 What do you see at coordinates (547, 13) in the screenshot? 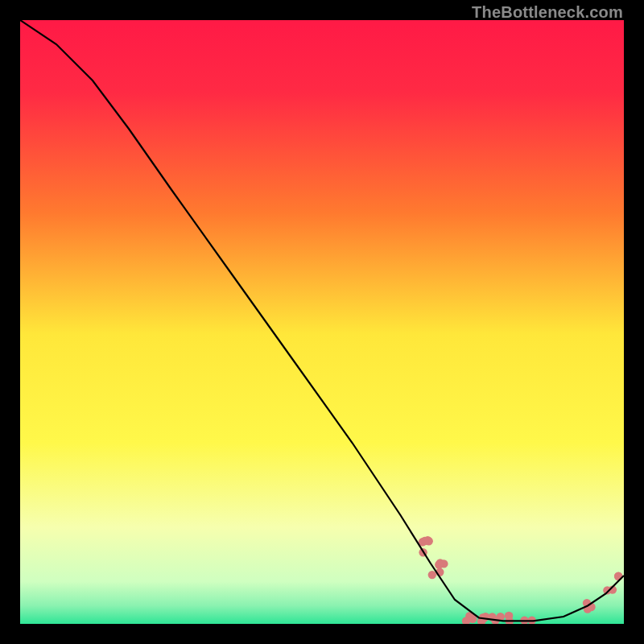
I see `attribution-label: TheBottleneck.com` at bounding box center [547, 13].